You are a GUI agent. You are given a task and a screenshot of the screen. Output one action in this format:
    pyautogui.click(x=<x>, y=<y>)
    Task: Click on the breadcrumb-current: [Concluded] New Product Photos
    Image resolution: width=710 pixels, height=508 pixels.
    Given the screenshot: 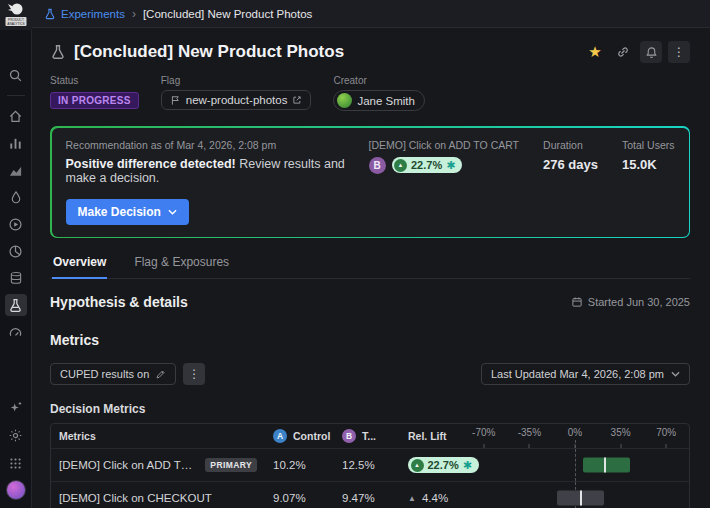 What is the action you would take?
    pyautogui.click(x=228, y=14)
    